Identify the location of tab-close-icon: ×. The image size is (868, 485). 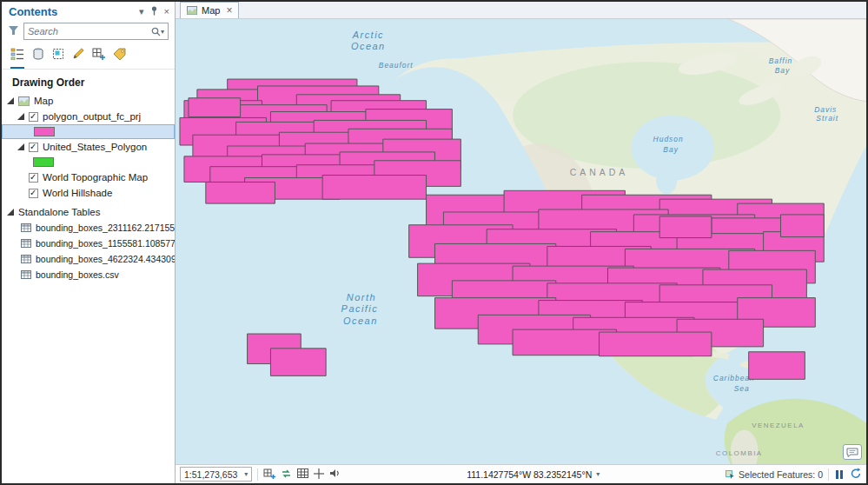
(229, 10).